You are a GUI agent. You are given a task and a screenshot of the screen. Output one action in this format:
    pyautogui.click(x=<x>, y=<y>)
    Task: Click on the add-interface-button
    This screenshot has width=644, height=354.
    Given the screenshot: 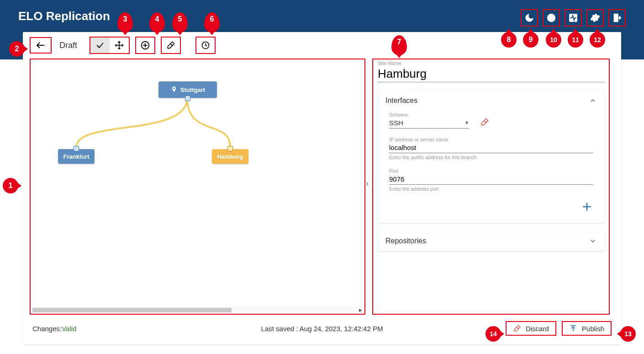 What is the action you would take?
    pyautogui.click(x=491, y=208)
    